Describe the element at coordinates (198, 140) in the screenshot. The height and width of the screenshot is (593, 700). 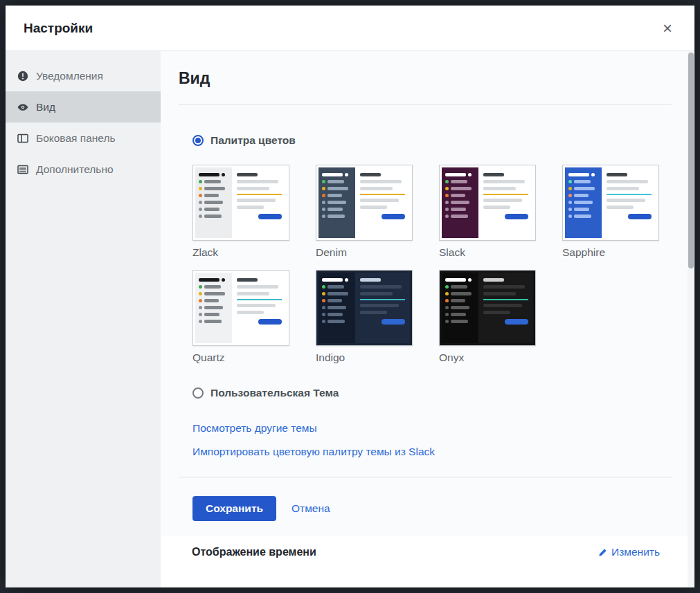
I see `color-palette-radio` at that location.